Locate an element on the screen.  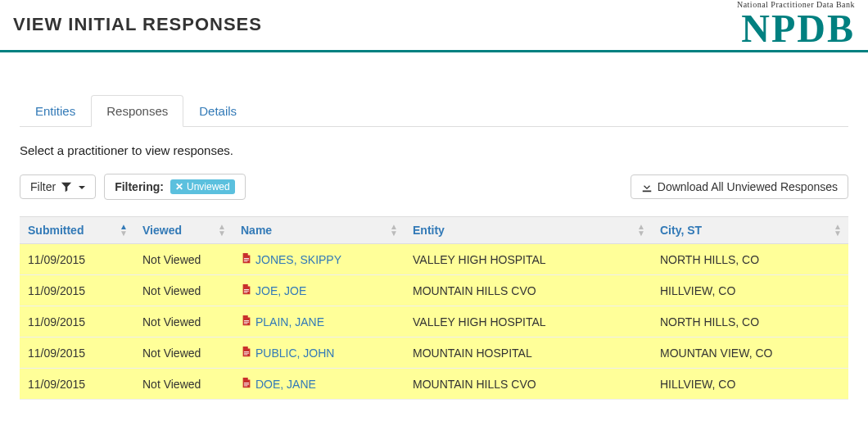
close-icon: ✕ is located at coordinates (179, 187).